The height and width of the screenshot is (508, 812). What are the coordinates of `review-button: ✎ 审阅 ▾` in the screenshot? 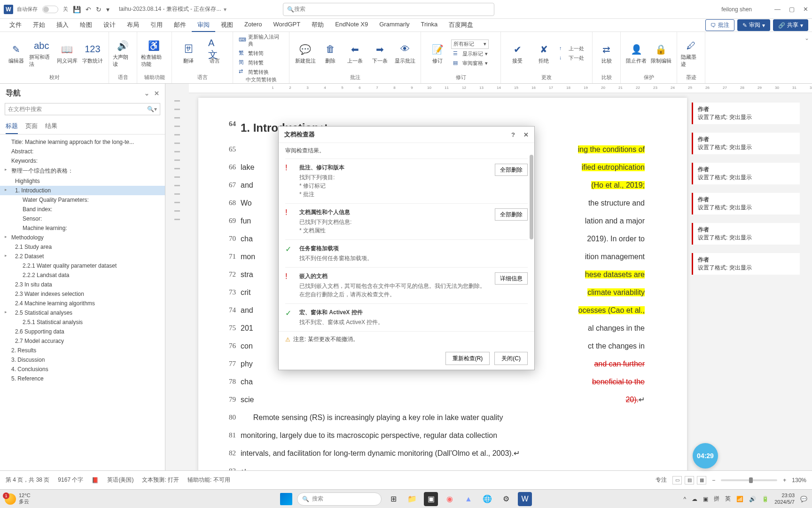 It's located at (754, 25).